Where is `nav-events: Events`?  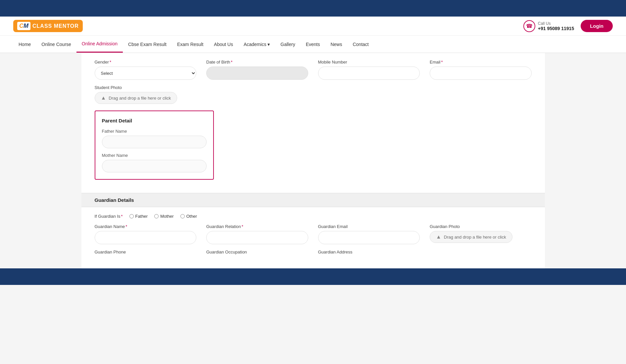
nav-events: Events is located at coordinates (313, 44).